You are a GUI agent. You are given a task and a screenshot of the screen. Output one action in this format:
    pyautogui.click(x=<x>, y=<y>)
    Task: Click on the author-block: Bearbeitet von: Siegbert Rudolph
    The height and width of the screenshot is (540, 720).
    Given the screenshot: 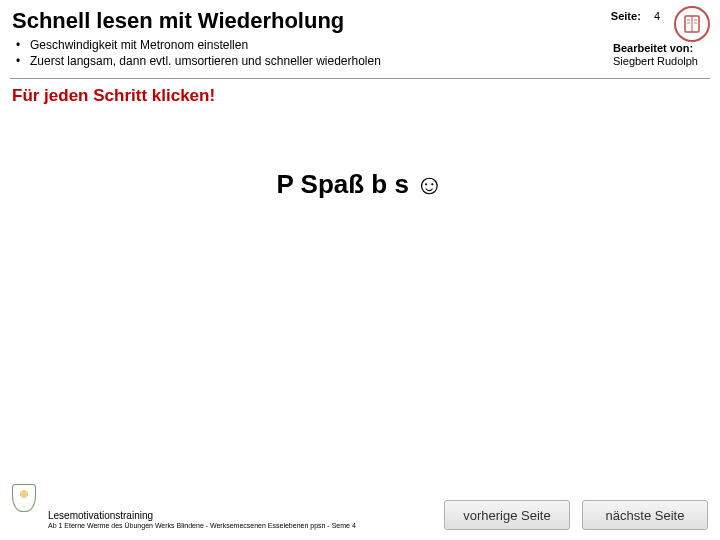 What is the action you would take?
    pyautogui.click(x=656, y=55)
    